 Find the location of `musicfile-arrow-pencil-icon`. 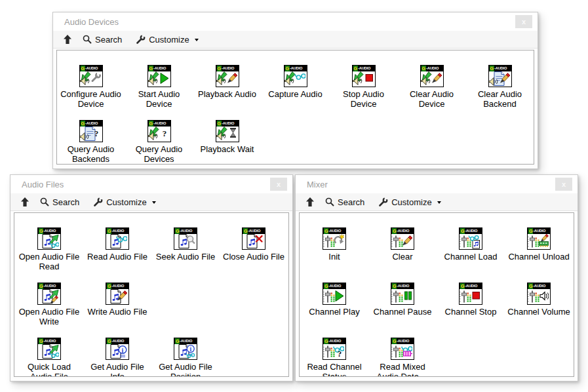

musicfile-arrow-pencil-icon is located at coordinates (49, 296).